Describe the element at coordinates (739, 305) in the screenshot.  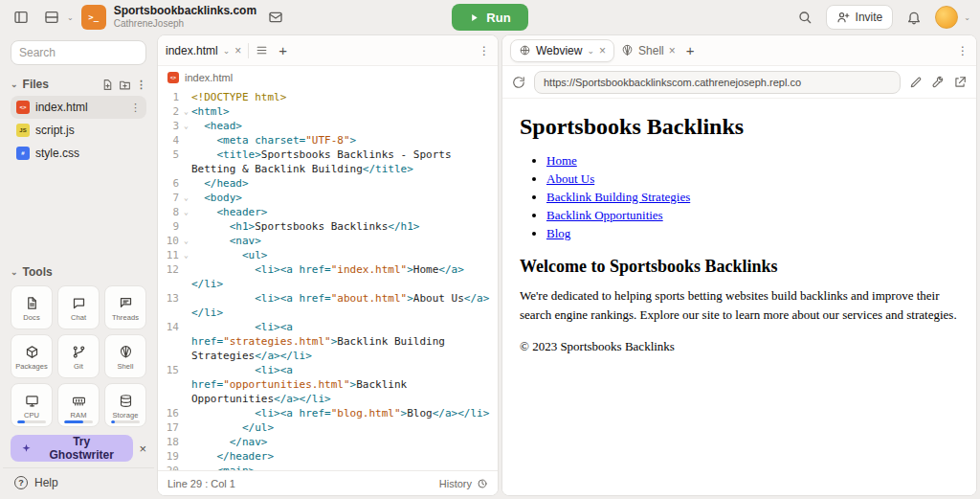
I see `page-paragraph: We're dedicated to helping sports bettin…` at that location.